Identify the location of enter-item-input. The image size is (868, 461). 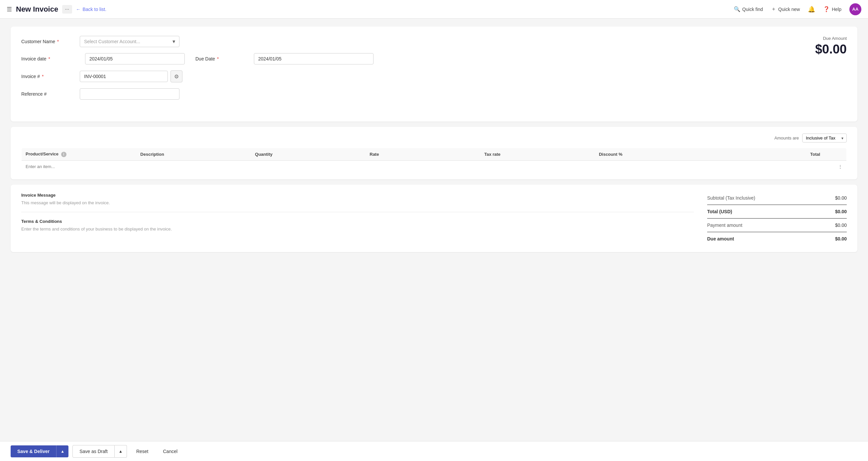
(79, 166).